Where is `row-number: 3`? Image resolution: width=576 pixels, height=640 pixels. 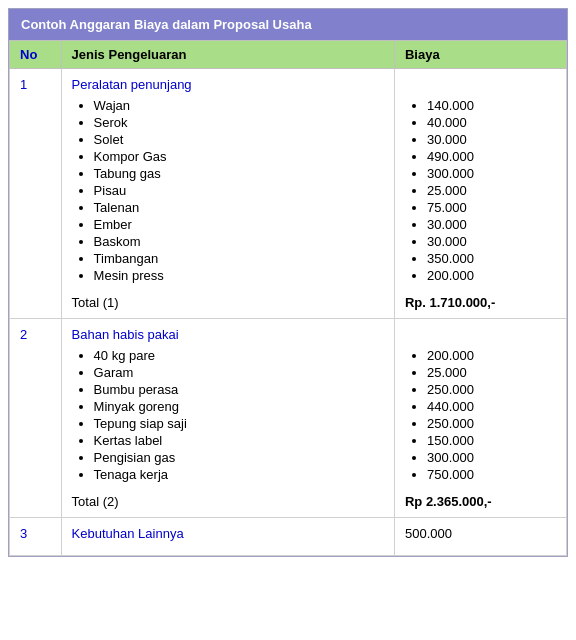 row-number: 3 is located at coordinates (36, 537).